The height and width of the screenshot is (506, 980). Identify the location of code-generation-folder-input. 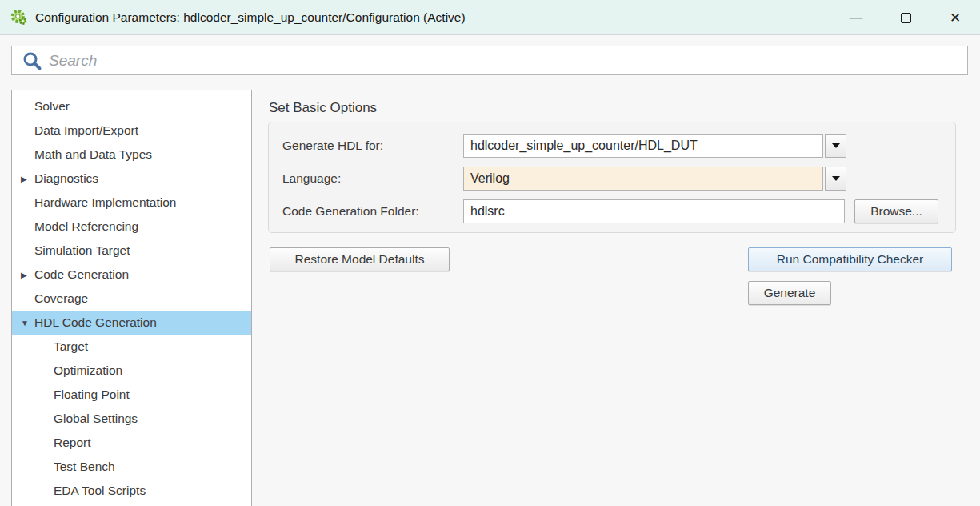
(654, 211).